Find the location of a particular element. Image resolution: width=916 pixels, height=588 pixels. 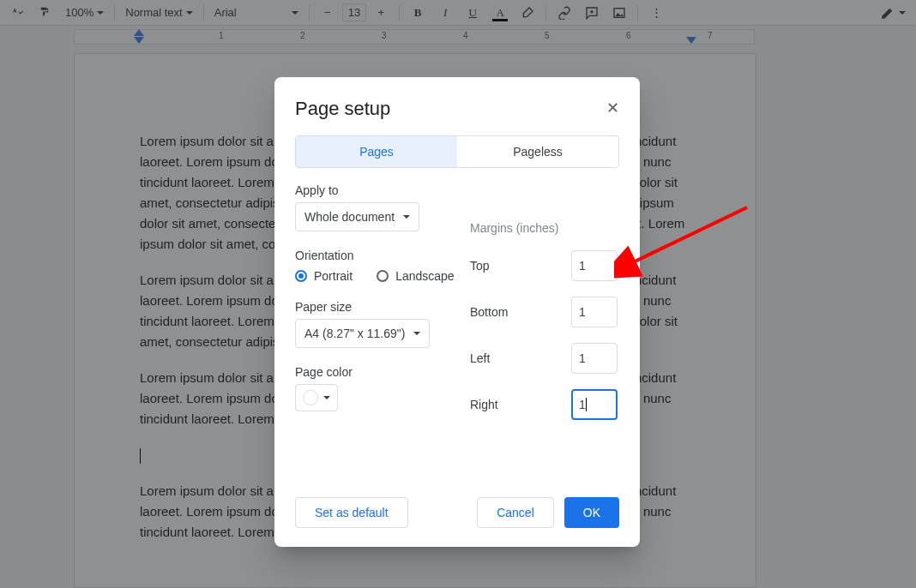

radio-label: Landscape is located at coordinates (425, 276).